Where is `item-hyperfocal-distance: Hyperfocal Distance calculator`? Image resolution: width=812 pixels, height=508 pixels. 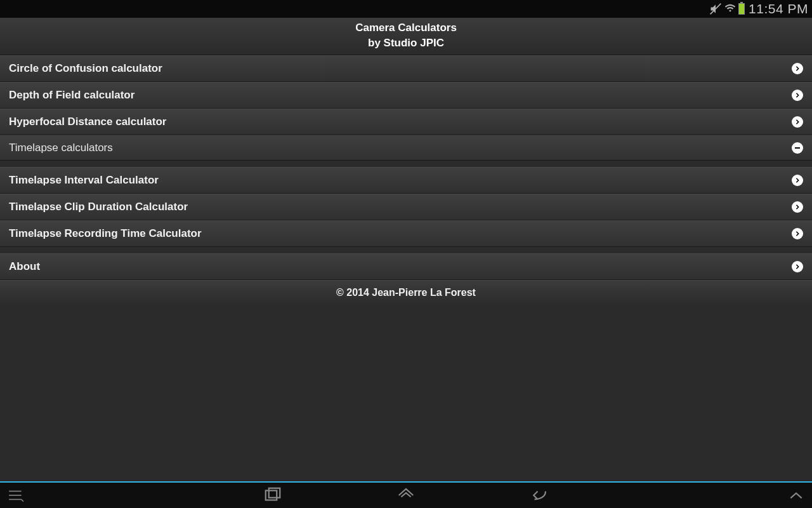 item-hyperfocal-distance: Hyperfocal Distance calculator is located at coordinates (406, 122).